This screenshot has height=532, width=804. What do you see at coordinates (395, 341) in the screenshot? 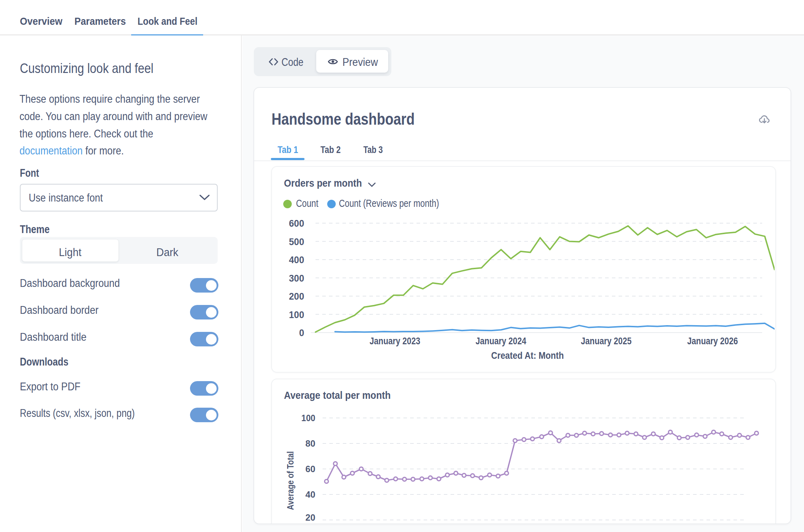
I see `svg-text: January 2023` at bounding box center [395, 341].